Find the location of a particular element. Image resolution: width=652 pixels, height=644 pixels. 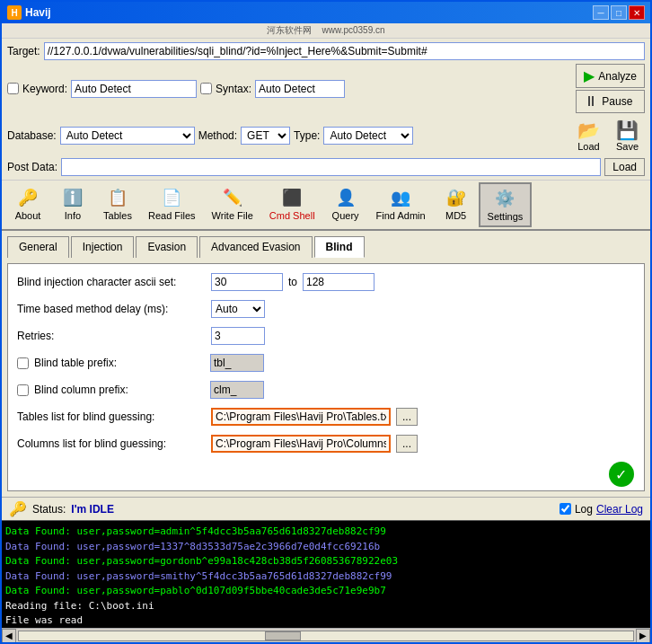

columns-browse-button: ... is located at coordinates (407, 444).